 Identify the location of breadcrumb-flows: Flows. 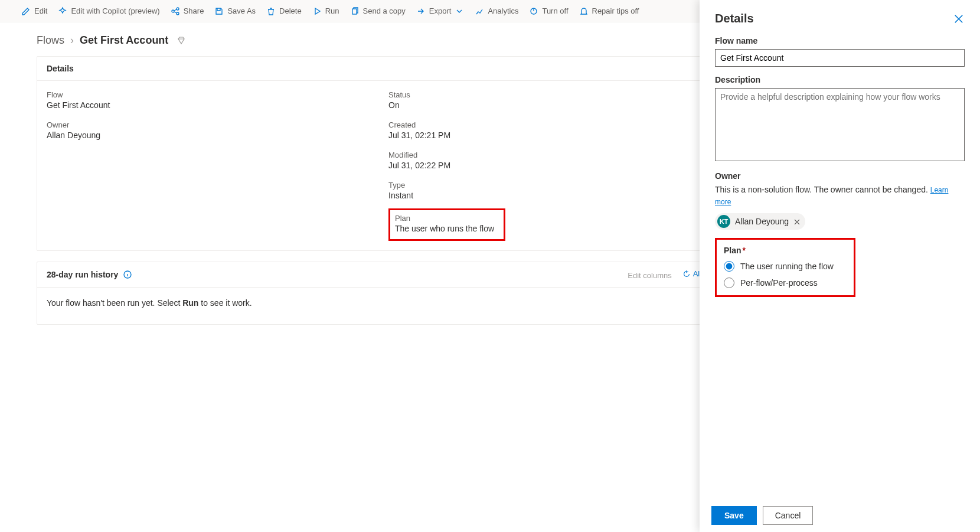
(51, 40).